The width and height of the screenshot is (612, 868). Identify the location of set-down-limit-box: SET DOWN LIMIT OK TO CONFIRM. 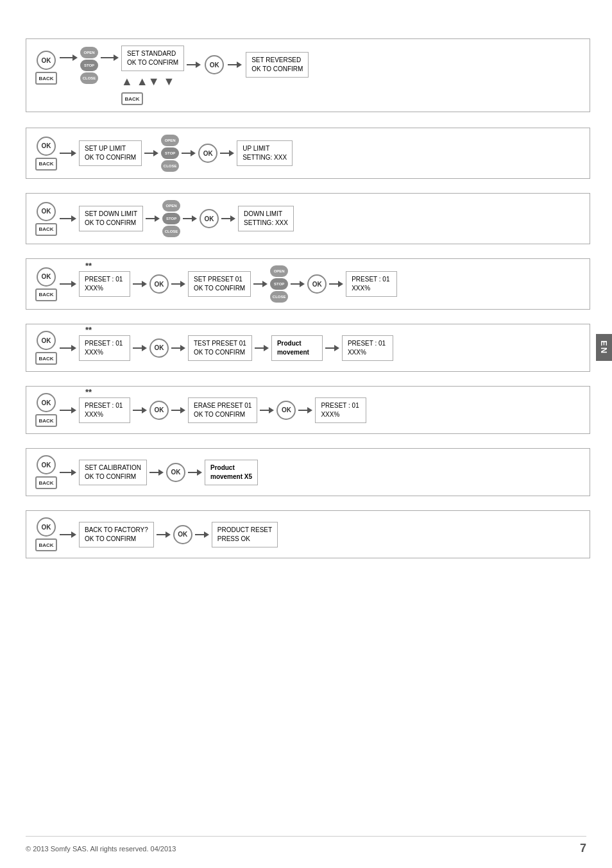
(111, 219).